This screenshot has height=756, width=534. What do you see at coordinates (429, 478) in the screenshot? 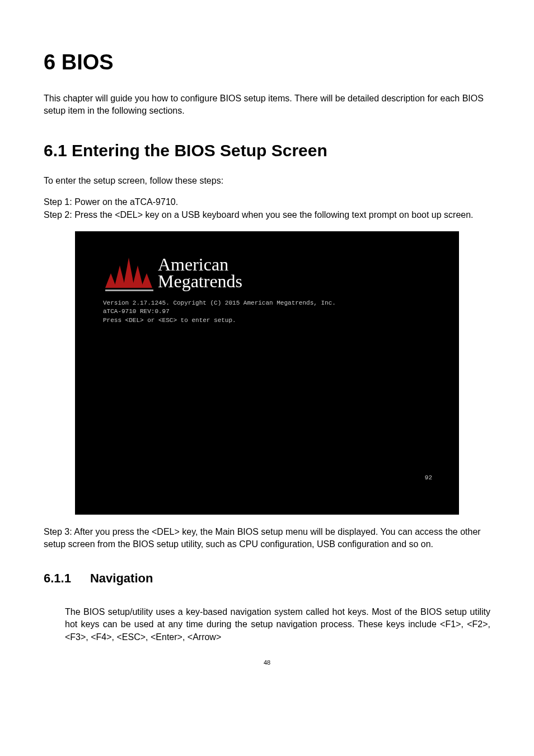
I see `bios-corner-number: 92` at bounding box center [429, 478].